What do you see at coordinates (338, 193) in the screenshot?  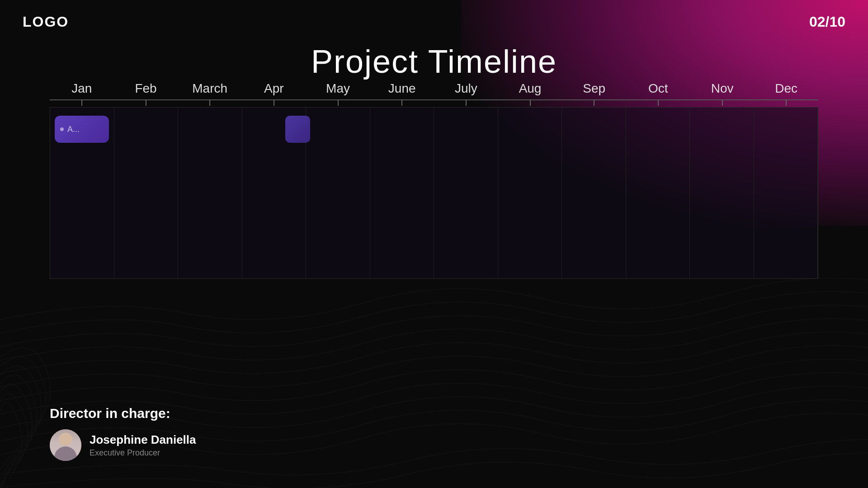 I see `grid-col-may` at bounding box center [338, 193].